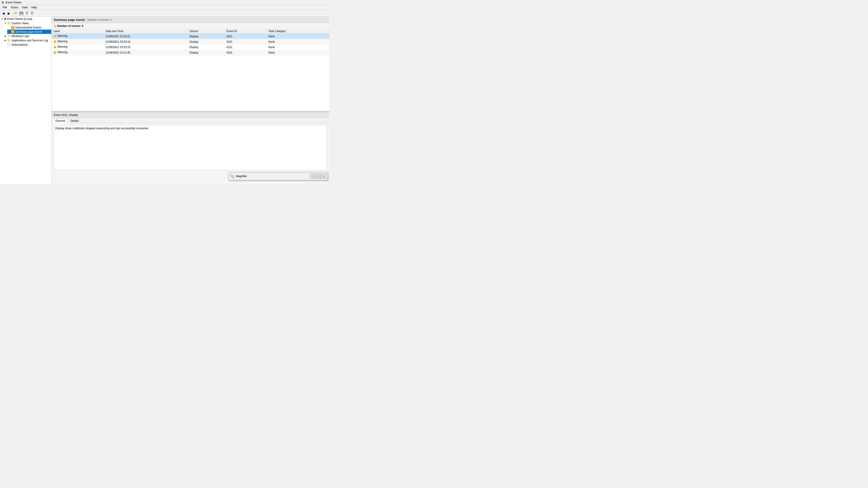  I want to click on detail-header: Event 4101, Display, so click(190, 115).